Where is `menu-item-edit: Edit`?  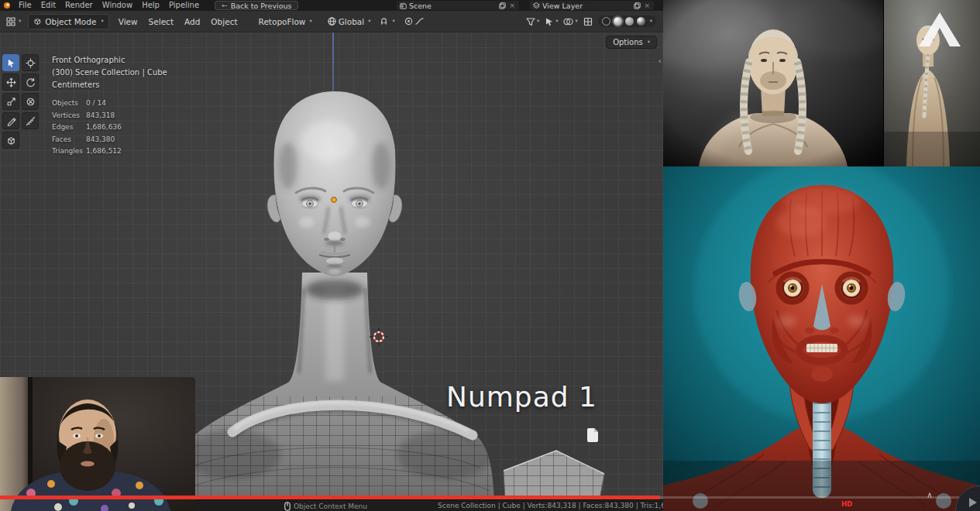
menu-item-edit: Edit is located at coordinates (48, 5).